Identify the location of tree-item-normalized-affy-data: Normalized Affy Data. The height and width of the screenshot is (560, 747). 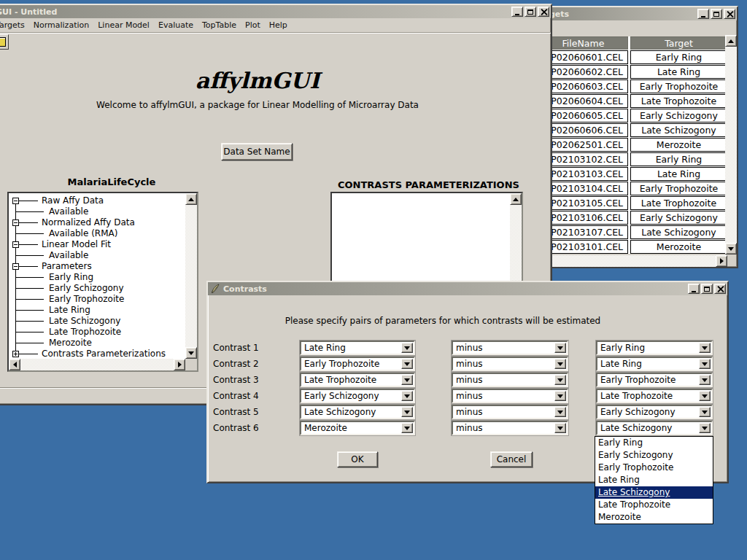
(97, 223).